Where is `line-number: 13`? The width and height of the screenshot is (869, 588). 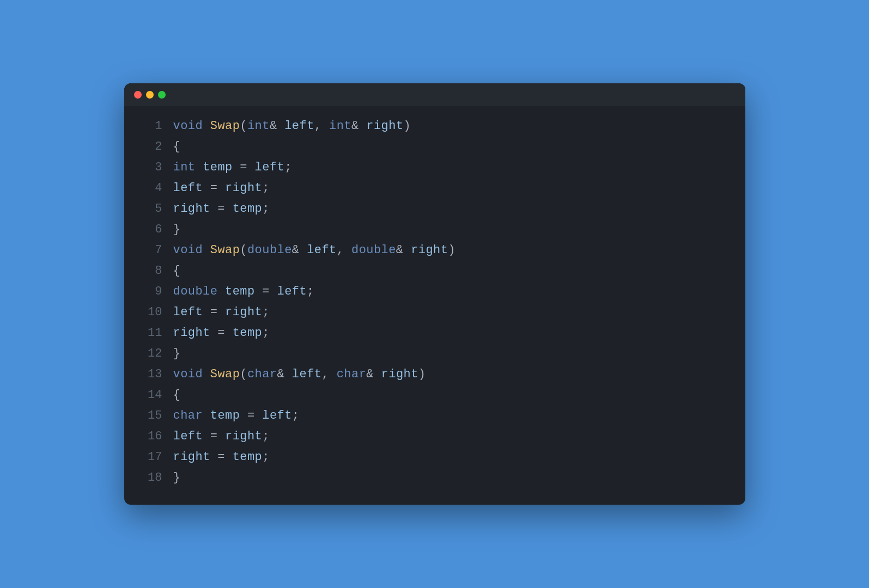
line-number: 13 is located at coordinates (151, 375).